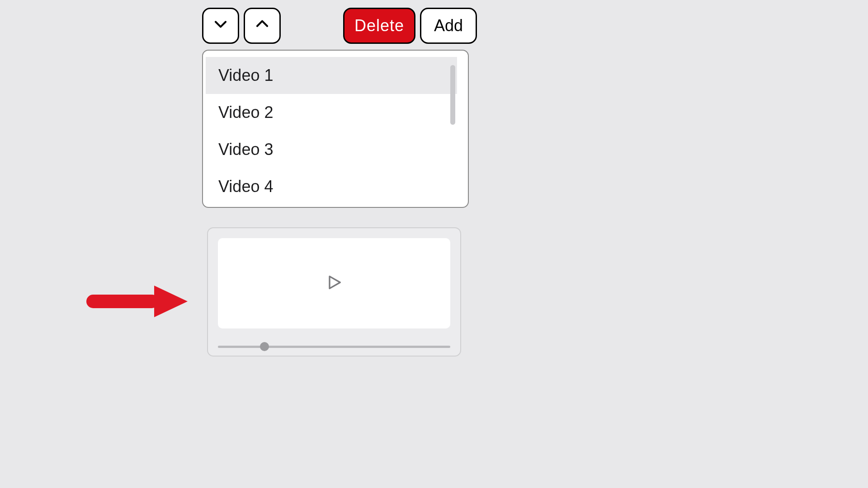 Image resolution: width=868 pixels, height=488 pixels. Describe the element at coordinates (340, 26) in the screenshot. I see `toolbar: Delete Add` at that location.